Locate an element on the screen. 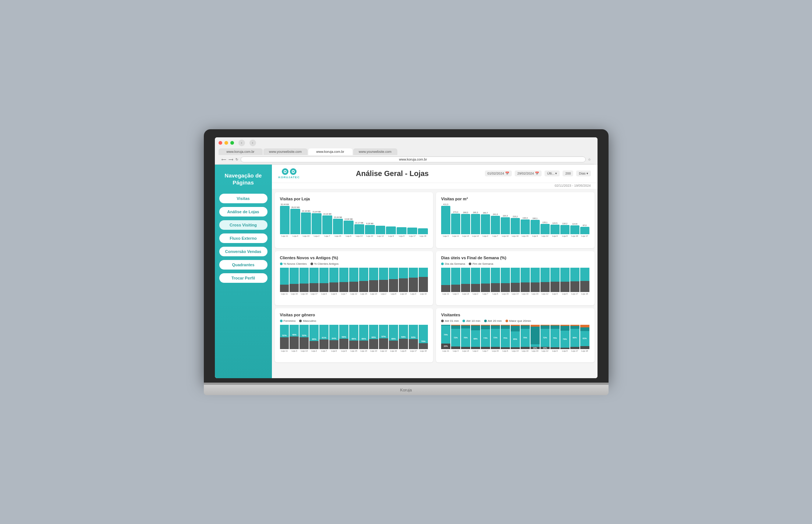  bar-group: Loja 8 is located at coordinates (402, 220).